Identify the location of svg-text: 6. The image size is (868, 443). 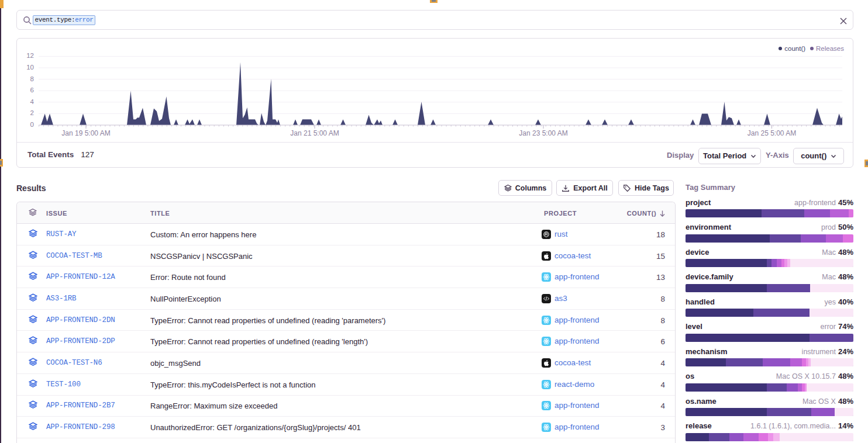
(32, 90).